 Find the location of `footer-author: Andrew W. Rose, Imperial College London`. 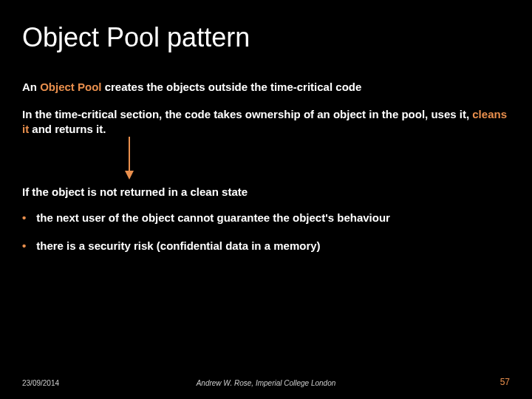

footer-author: Andrew W. Rose, Imperial College London is located at coordinates (266, 383).